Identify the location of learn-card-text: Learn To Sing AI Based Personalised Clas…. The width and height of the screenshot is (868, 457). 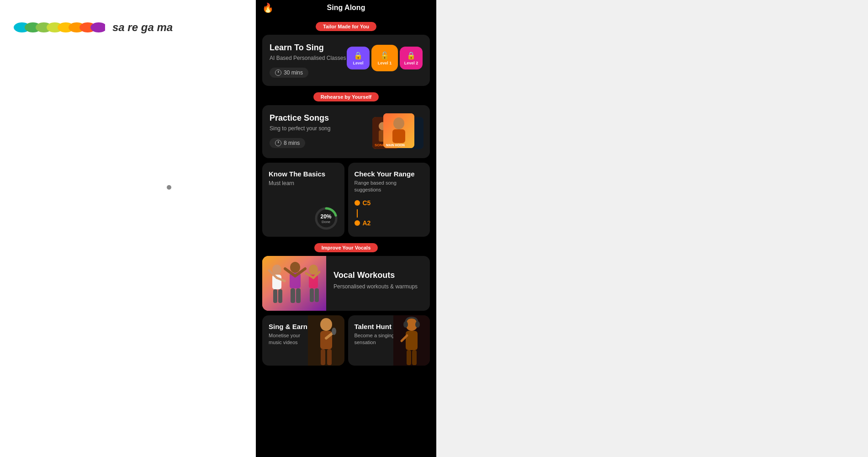
(308, 60).